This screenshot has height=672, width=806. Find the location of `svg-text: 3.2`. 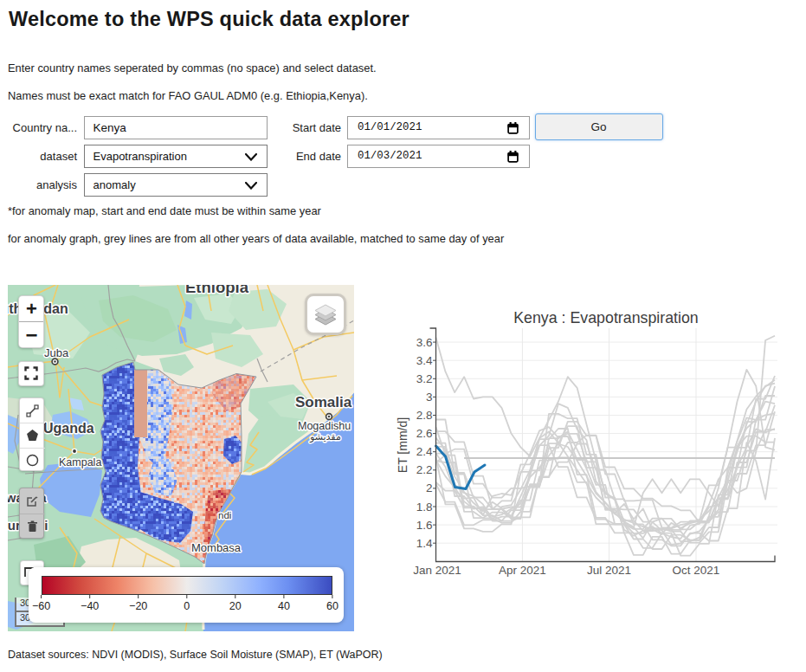

svg-text: 3.2 is located at coordinates (424, 379).